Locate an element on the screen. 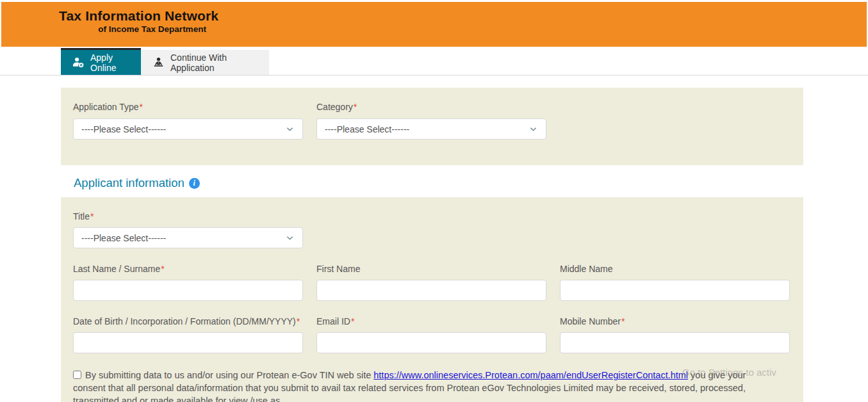 This screenshot has height=402, width=868. first-name-input is located at coordinates (432, 291).